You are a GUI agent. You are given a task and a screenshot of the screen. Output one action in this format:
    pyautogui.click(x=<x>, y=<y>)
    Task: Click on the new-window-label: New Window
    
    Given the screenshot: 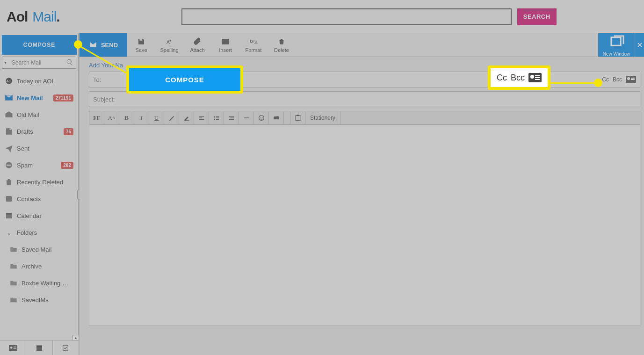 What is the action you would take?
    pyautogui.click(x=616, y=54)
    